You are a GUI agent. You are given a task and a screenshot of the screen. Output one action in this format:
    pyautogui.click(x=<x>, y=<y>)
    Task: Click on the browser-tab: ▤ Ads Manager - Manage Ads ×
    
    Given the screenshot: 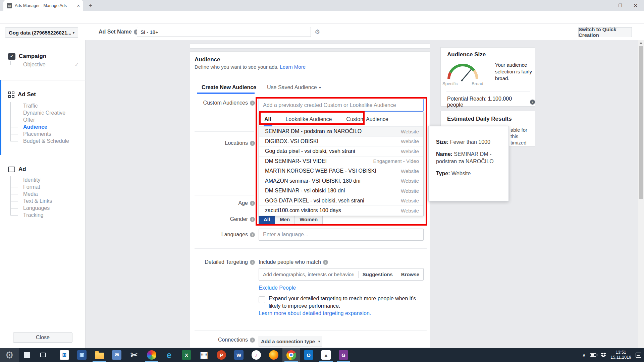 What is the action you would take?
    pyautogui.click(x=43, y=5)
    